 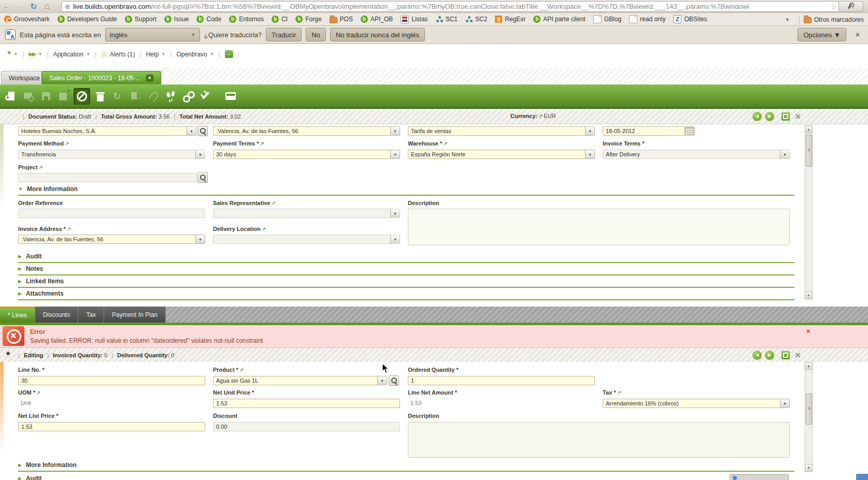 I want to click on tax-field: Arrendamiento 16% (cobros) ▼, so click(x=696, y=403).